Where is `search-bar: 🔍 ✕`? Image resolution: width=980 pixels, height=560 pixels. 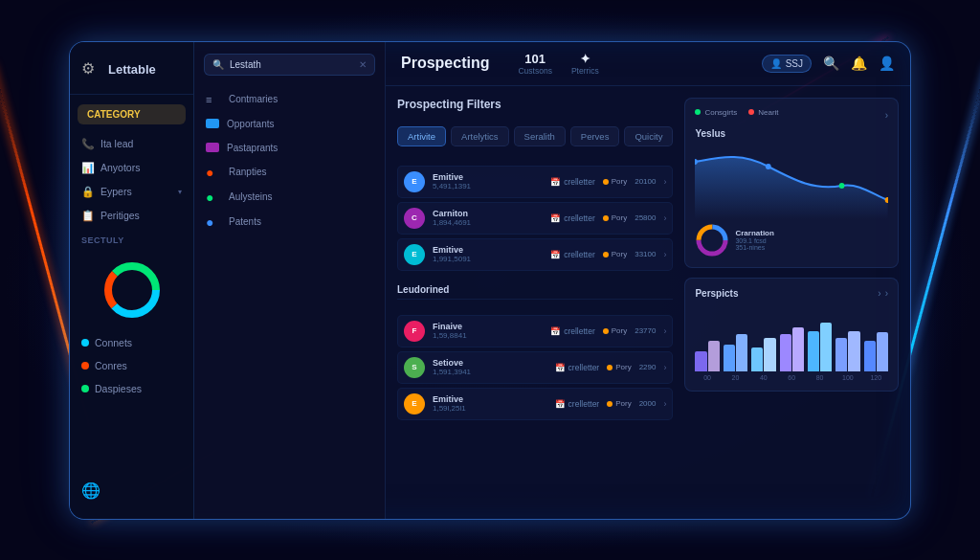
search-bar: 🔍 ✕ is located at coordinates (289, 65).